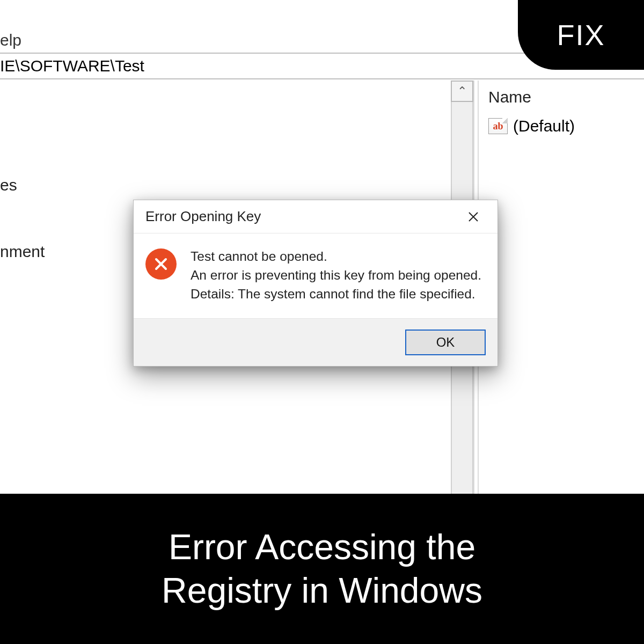 This screenshot has height=644, width=644. Describe the element at coordinates (203, 217) in the screenshot. I see `dialog-title-text: Error Opening Key` at that location.